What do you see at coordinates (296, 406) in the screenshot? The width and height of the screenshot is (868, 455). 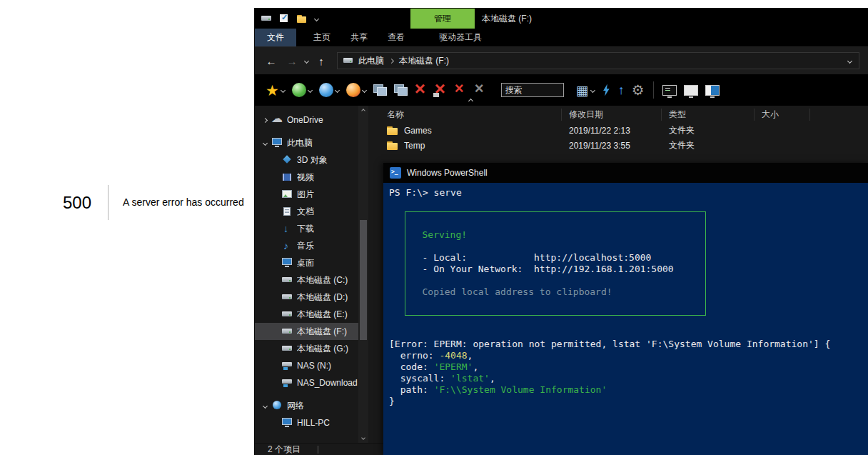 I see `sidebar-item-label: 网络` at bounding box center [296, 406].